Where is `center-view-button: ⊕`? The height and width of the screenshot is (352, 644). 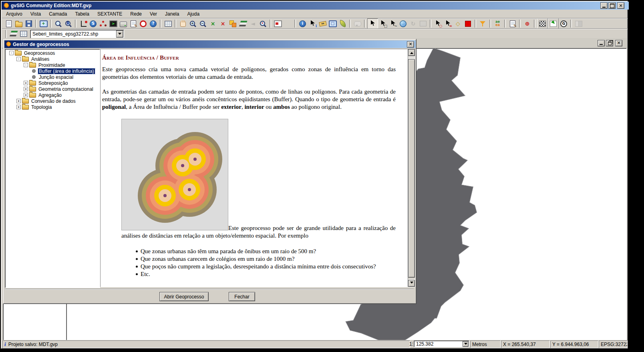
center-view-button: ⊕ is located at coordinates (527, 24).